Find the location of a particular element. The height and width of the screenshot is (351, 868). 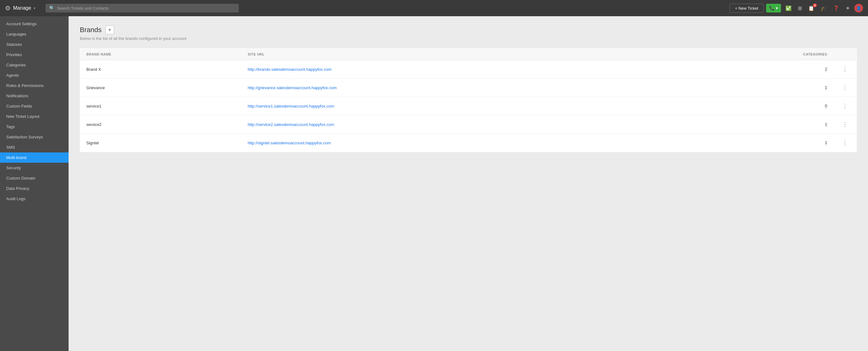

brand-url-cell: http://service2.salesdemoaccount.happyfo… is located at coordinates (459, 125).